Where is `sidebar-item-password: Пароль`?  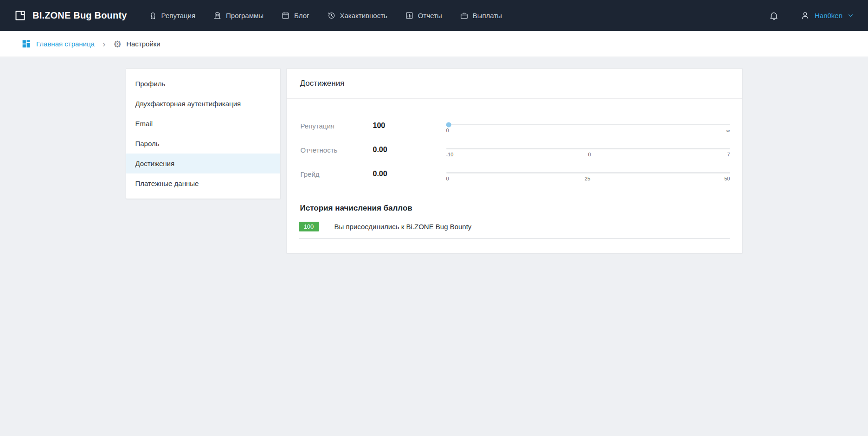
sidebar-item-password: Пароль is located at coordinates (203, 144).